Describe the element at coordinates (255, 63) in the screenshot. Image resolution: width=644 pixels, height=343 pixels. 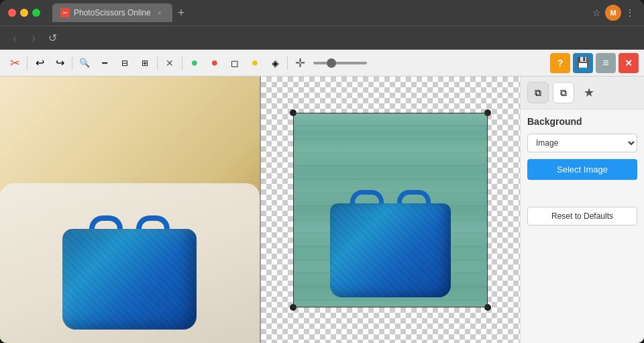
I see `marker-button: ●` at that location.